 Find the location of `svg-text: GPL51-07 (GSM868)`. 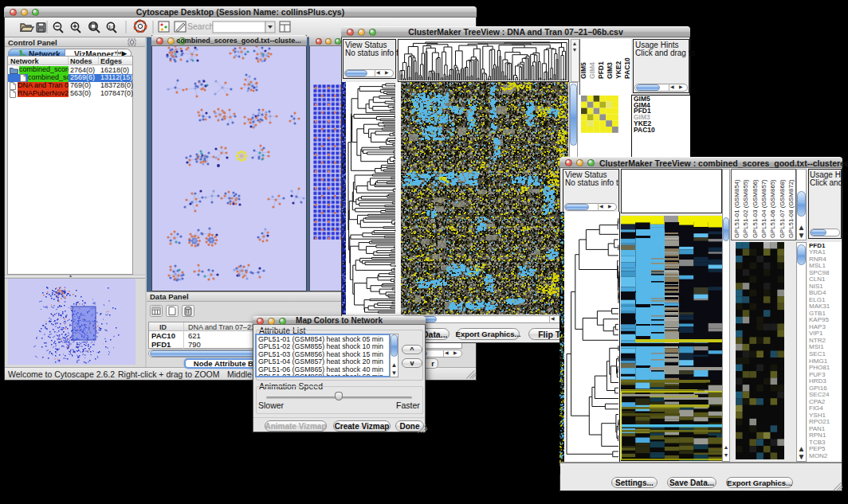

svg-text: GPL51-07 (GSM868) is located at coordinates (783, 209).